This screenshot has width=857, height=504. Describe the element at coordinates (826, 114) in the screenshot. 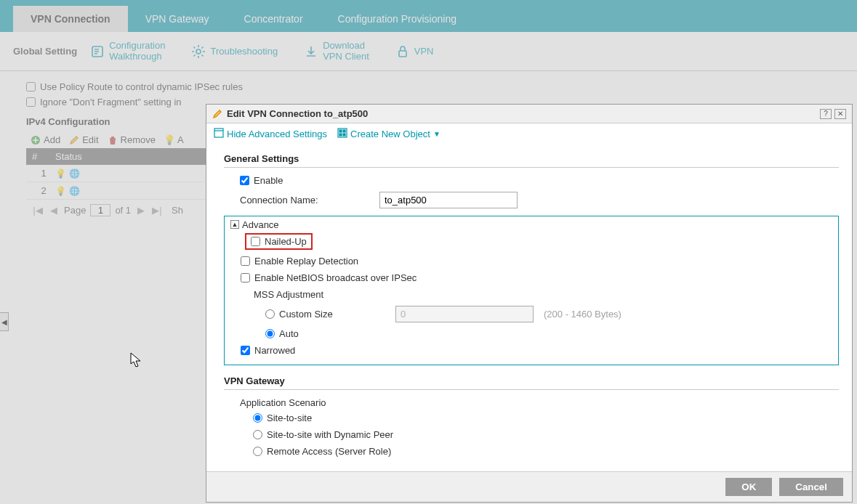

I see `help-button: ?` at that location.